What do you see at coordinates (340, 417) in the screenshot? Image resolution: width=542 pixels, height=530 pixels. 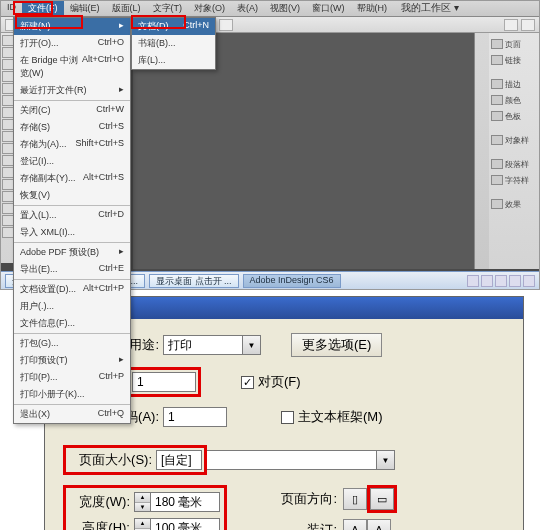 I see `masterframe-label: 主文本框架(M)` at bounding box center [340, 417].